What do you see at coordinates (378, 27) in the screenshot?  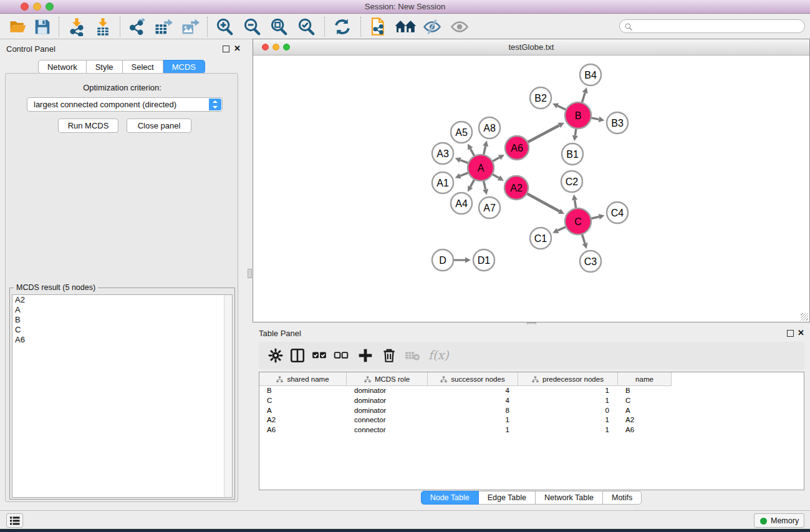 I see `new-network-from-file-icon` at bounding box center [378, 27].